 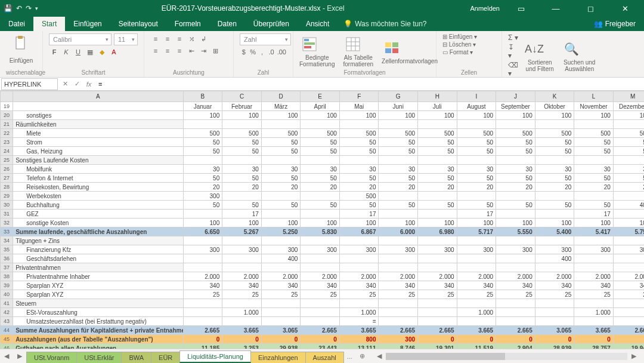 I want to click on month-header: Januar, so click(x=203, y=106).